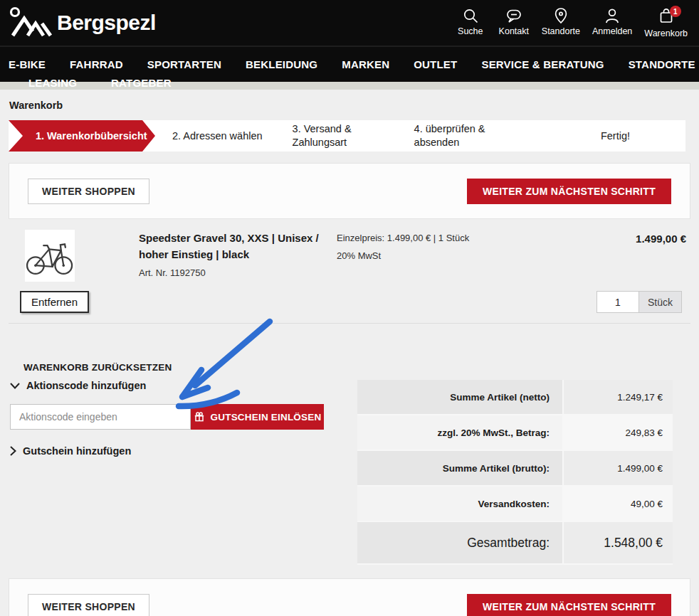  I want to click on redeem-voucher-label: GUTSCHEIN EINLÖSEN, so click(266, 417).